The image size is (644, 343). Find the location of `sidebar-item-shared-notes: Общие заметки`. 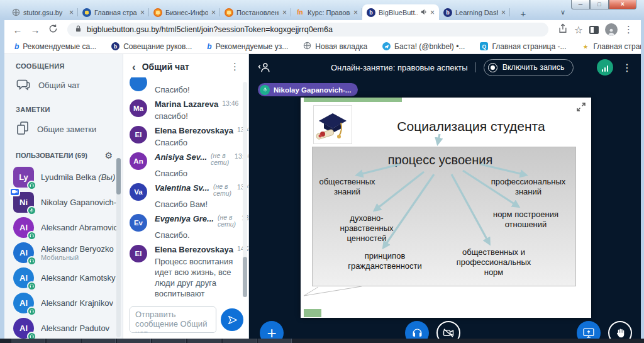

sidebar-item-shared-notes: Общие заметки is located at coordinates (64, 130).